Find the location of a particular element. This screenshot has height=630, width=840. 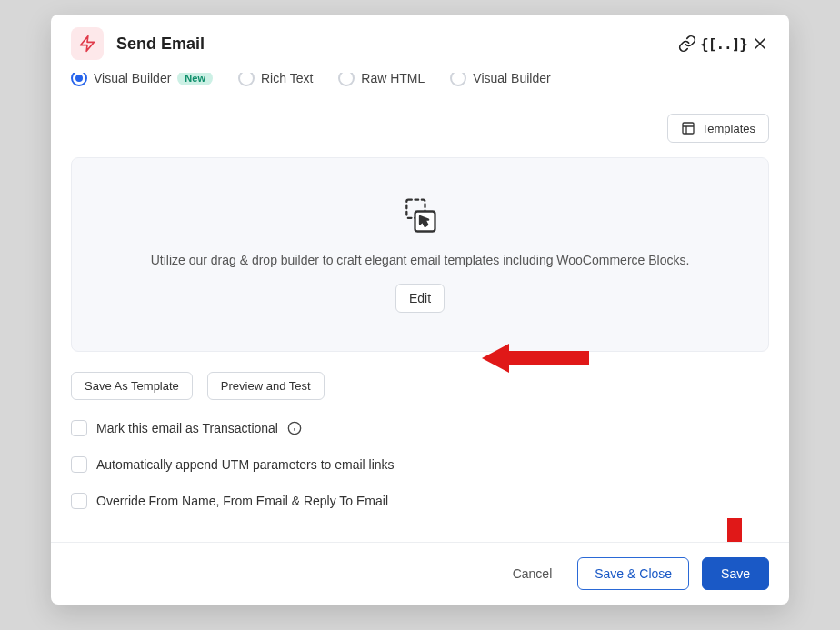

builder-drag-icon is located at coordinates (420, 216).